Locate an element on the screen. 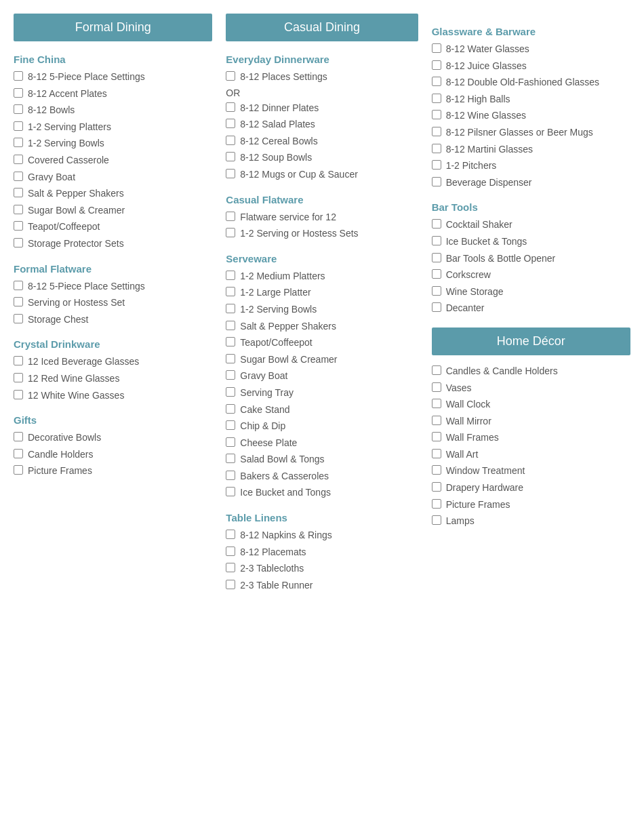 The image size is (644, 834). list-item: Bakers & Casseroles is located at coordinates (321, 477).